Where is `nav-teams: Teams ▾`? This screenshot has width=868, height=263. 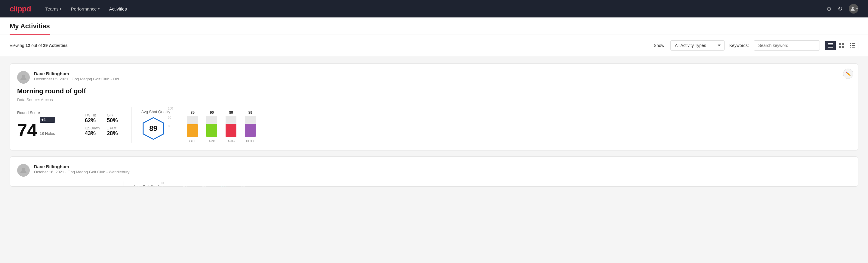 nav-teams: Teams ▾ is located at coordinates (53, 9).